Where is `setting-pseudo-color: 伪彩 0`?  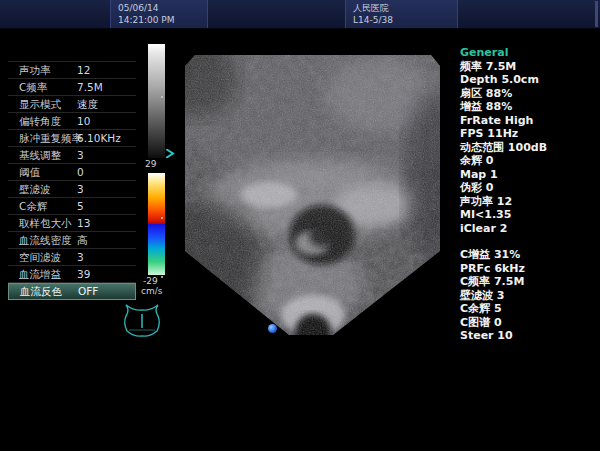
setting-pseudo-color: 伪彩 0 is located at coordinates (529, 188).